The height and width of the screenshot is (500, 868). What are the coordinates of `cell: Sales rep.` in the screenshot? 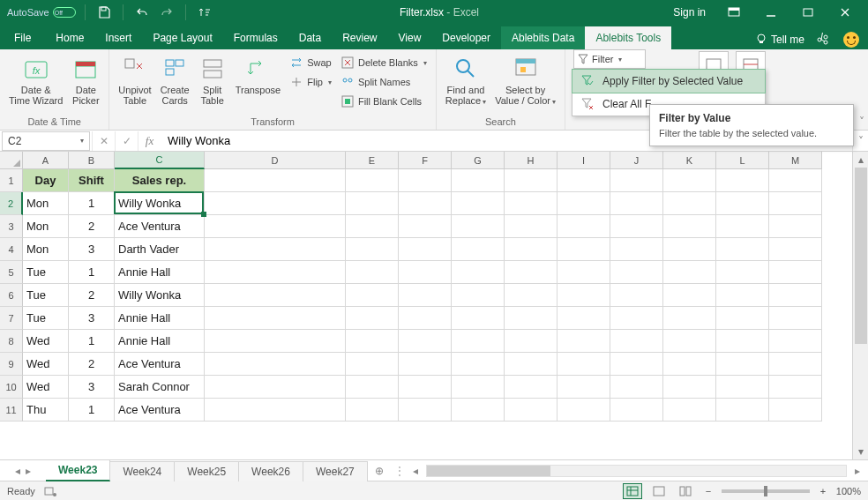 It's located at (160, 181).